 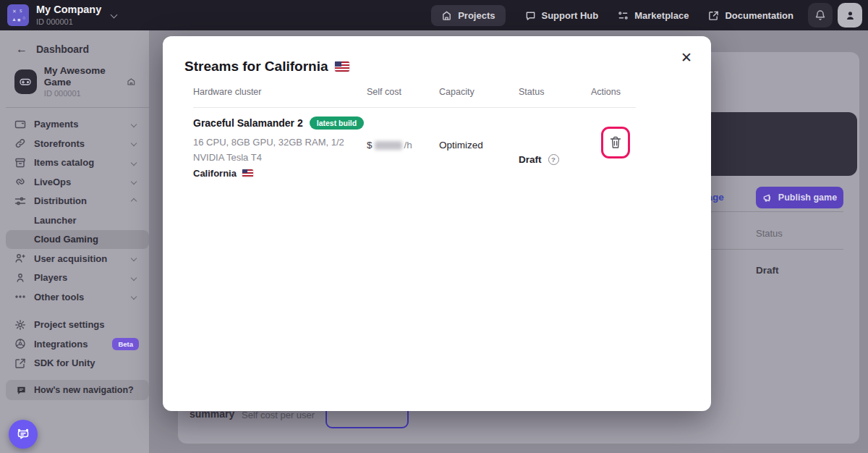 What do you see at coordinates (770, 233) in the screenshot?
I see `status-column-header: Status` at bounding box center [770, 233].